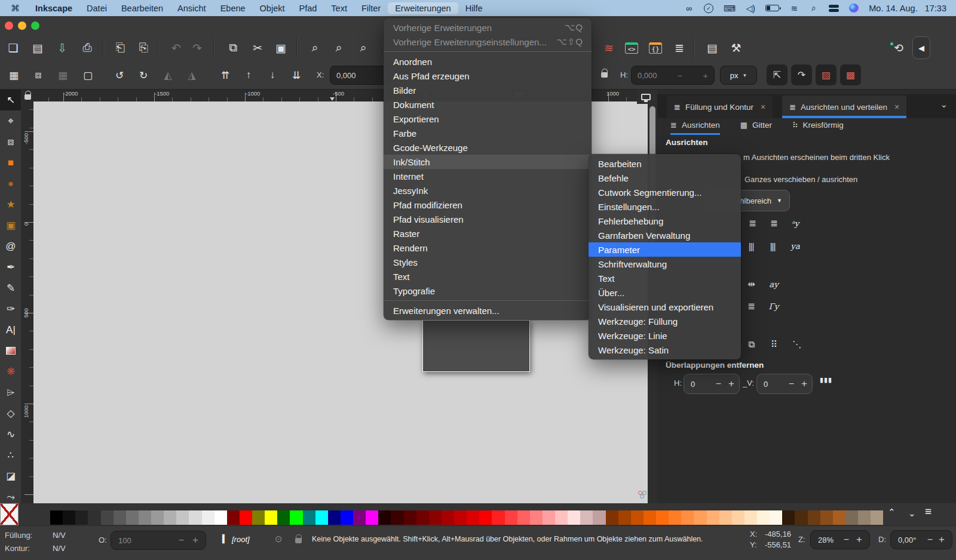 The width and height of the screenshot is (956, 560). Describe the element at coordinates (801, 179) in the screenshot. I see `move-as-group-checkbox-label: Ganzes verschieben / ausrichten` at that location.